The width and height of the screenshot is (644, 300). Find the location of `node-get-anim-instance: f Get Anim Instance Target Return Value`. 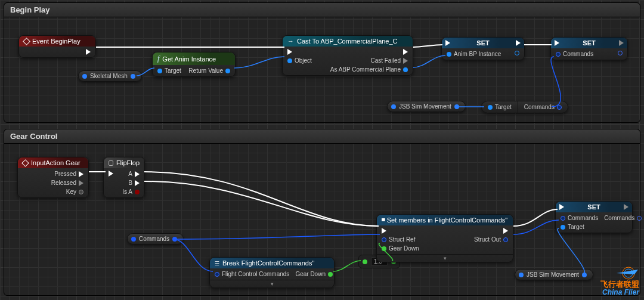

node-get-anim-instance: f Get Anim Instance Target Return Value is located at coordinates (194, 64).